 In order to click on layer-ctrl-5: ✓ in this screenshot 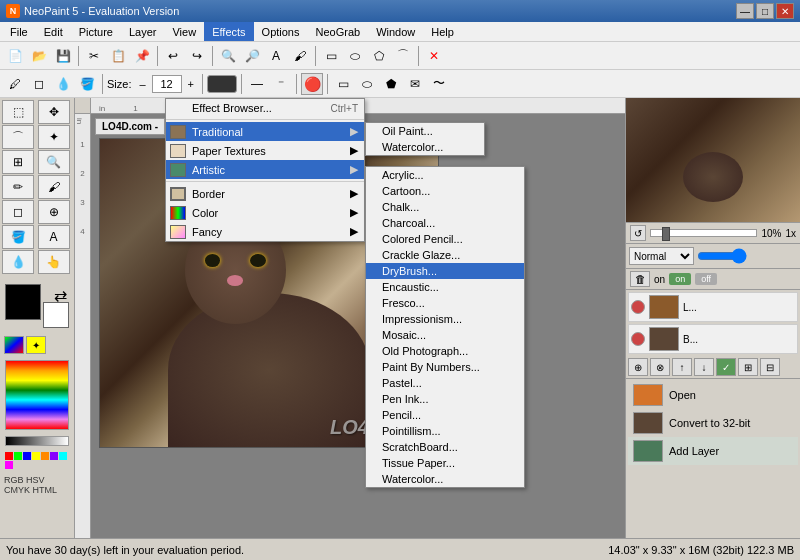, I will do `click(726, 367)`.